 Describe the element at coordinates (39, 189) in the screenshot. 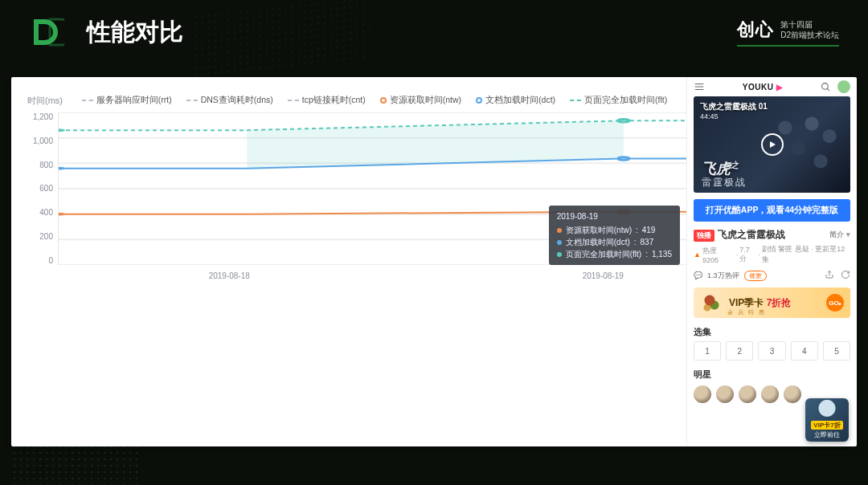

I see `y-axis: 1,200 1,000 800 600 400 200 0` at that location.